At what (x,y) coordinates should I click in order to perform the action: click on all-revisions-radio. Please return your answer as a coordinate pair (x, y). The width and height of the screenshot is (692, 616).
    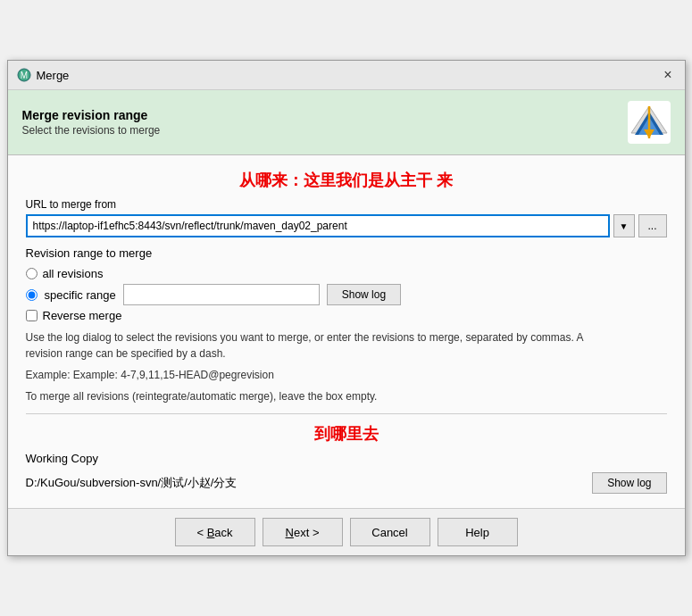
    Looking at the image, I should click on (32, 273).